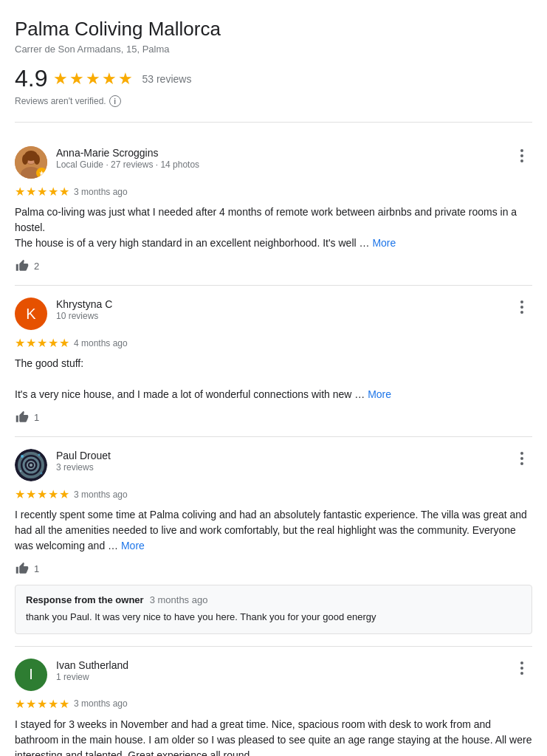 The height and width of the screenshot is (756, 547). Describe the element at coordinates (125, 79) in the screenshot. I see `star-5: ★` at that location.